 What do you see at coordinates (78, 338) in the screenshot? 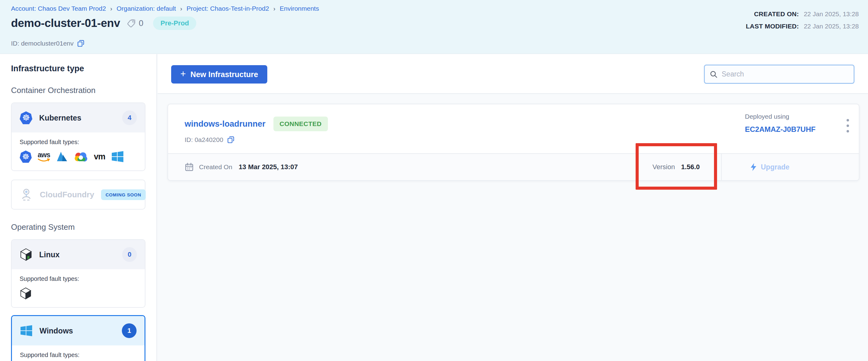
I see `type-card-windows: Windows 1 Supported fault types:` at bounding box center [78, 338].